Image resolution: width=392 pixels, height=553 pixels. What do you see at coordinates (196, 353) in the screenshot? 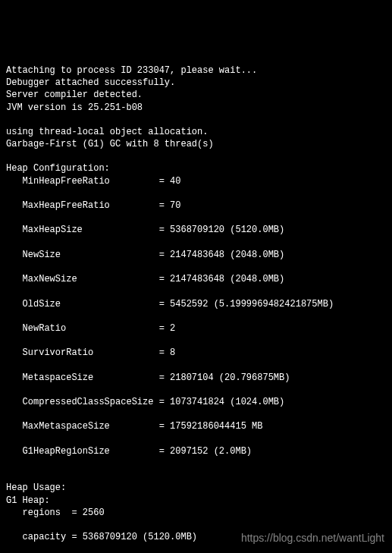
I see `cfg-row: SurvivorRatio = 8` at bounding box center [196, 353].